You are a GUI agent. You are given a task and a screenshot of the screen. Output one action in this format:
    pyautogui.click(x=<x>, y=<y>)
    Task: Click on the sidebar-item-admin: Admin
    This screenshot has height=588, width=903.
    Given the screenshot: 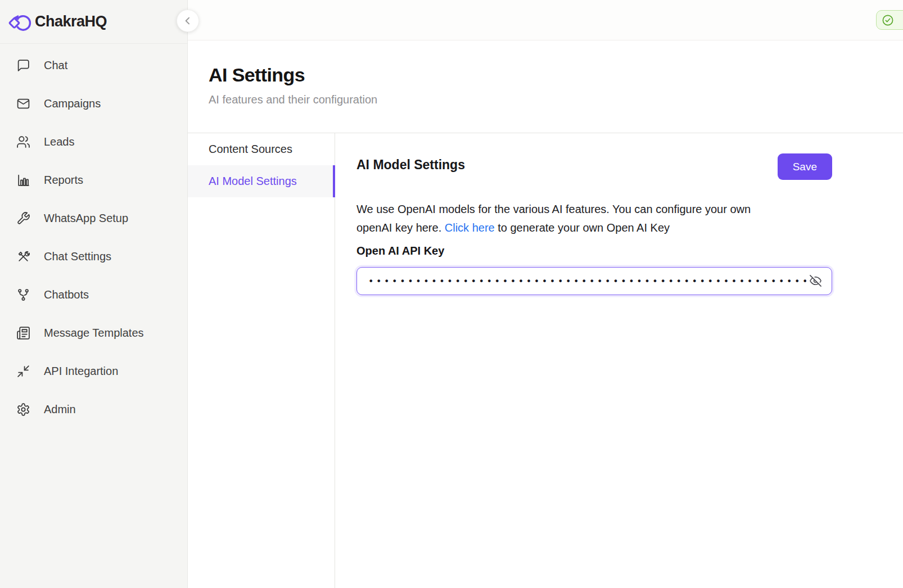 What is the action you would take?
    pyautogui.click(x=93, y=409)
    